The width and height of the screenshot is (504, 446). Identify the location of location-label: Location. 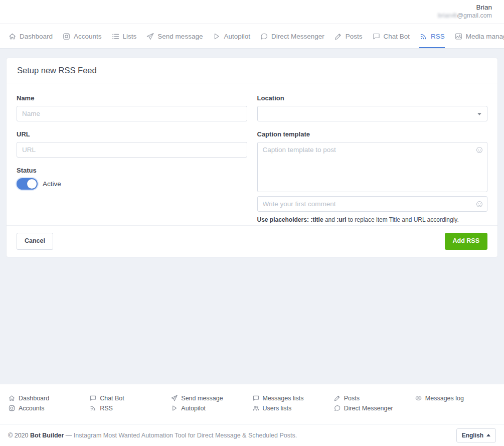
(373, 98).